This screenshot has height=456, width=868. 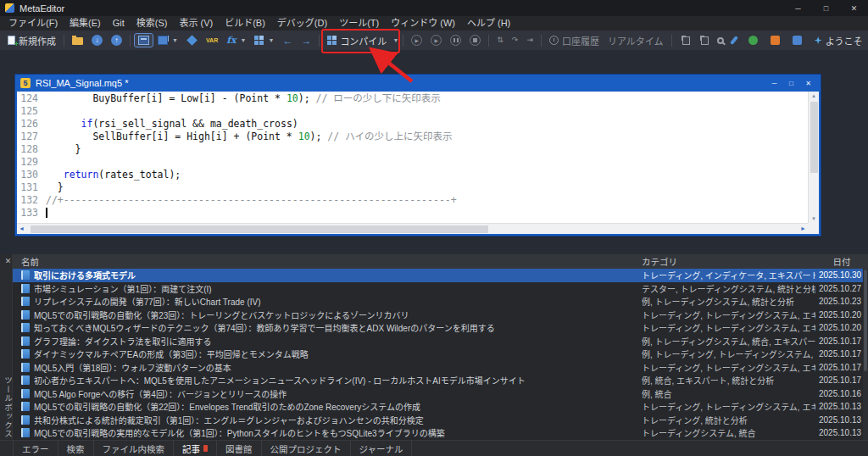 I want to click on open-file-button, so click(x=78, y=41).